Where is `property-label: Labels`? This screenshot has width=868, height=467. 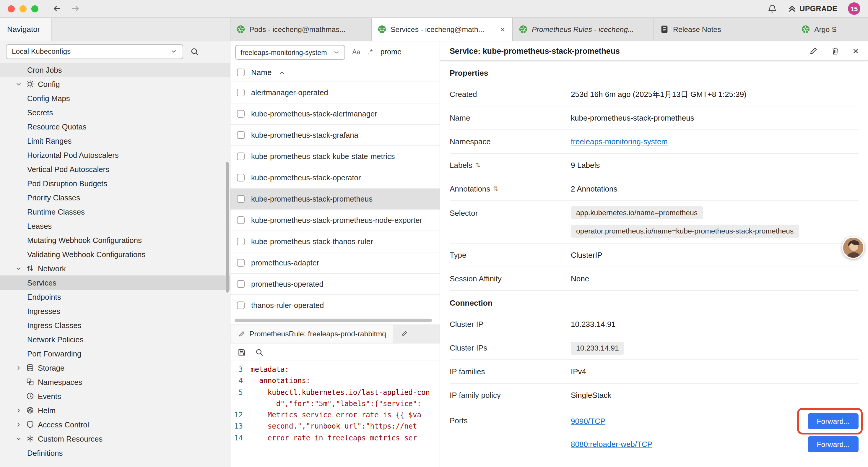 property-label: Labels is located at coordinates (461, 165).